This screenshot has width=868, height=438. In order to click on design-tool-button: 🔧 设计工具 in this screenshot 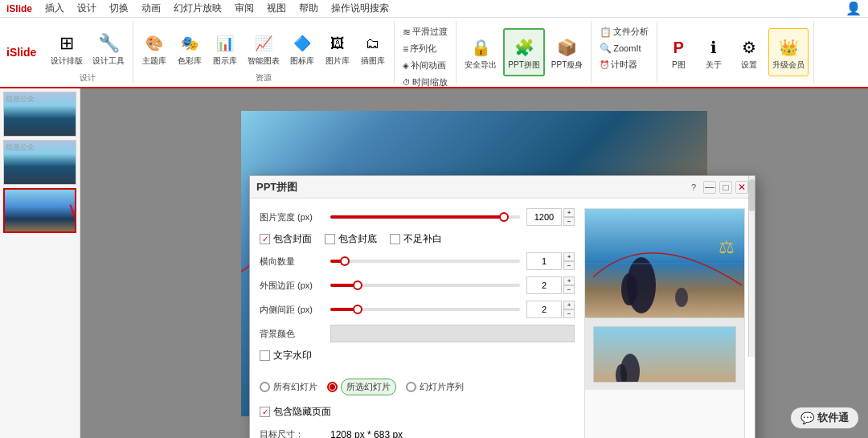, I will do `click(108, 48)`.